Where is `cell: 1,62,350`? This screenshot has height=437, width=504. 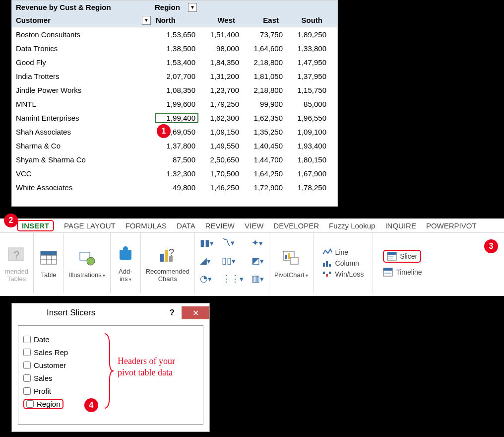
cell: 1,62,350 is located at coordinates (264, 118).